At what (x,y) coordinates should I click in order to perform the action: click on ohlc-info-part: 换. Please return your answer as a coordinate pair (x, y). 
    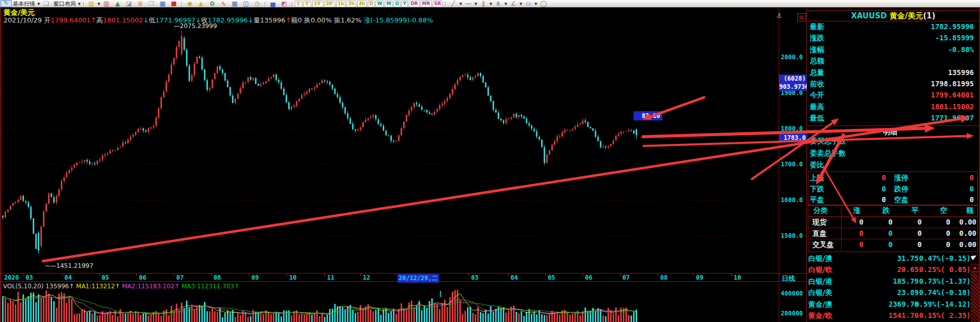
    Looking at the image, I should click on (308, 20).